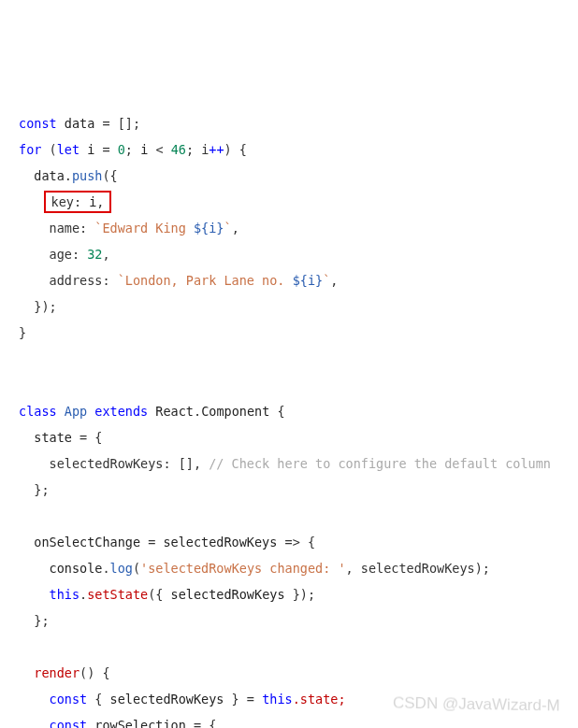 The height and width of the screenshot is (728, 578). What do you see at coordinates (37, 123) in the screenshot?
I see `kw-const: const` at bounding box center [37, 123].